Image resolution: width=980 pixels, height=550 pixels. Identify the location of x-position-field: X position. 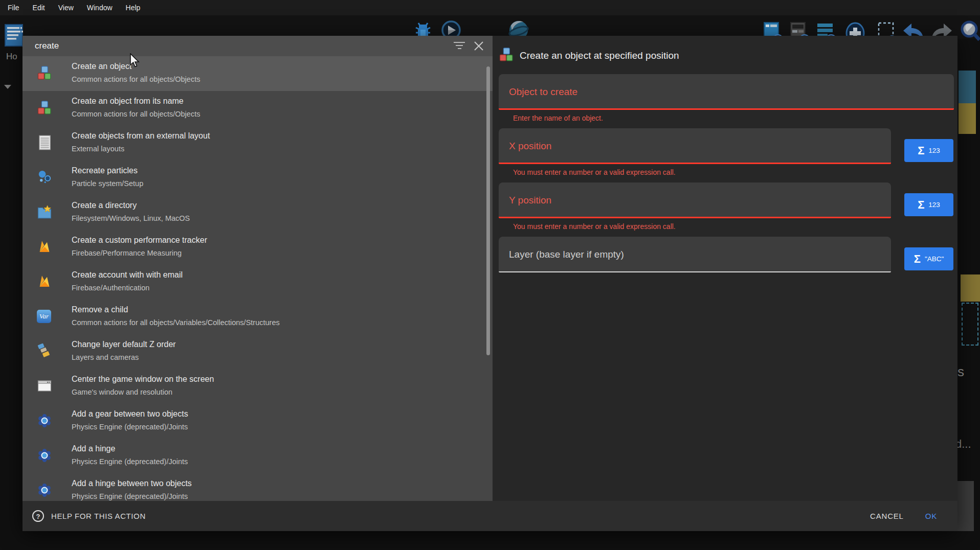
(695, 146).